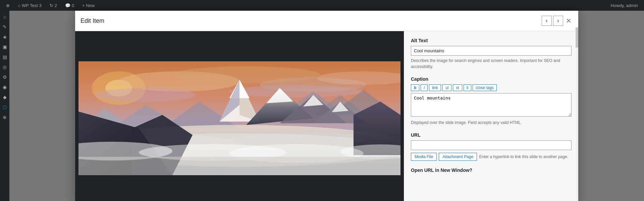 This screenshot has height=201, width=644. Describe the element at coordinates (491, 147) in the screenshot. I see `url-section: URL Media File Attachment Page Enter a h…` at that location.